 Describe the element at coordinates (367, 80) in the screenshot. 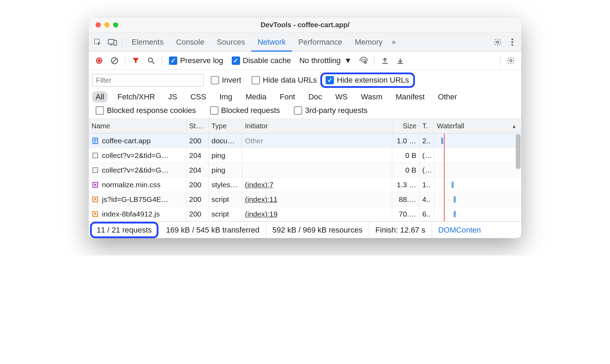

I see `hide-extension-urls-checkbox: Hide extension URLs` at that location.